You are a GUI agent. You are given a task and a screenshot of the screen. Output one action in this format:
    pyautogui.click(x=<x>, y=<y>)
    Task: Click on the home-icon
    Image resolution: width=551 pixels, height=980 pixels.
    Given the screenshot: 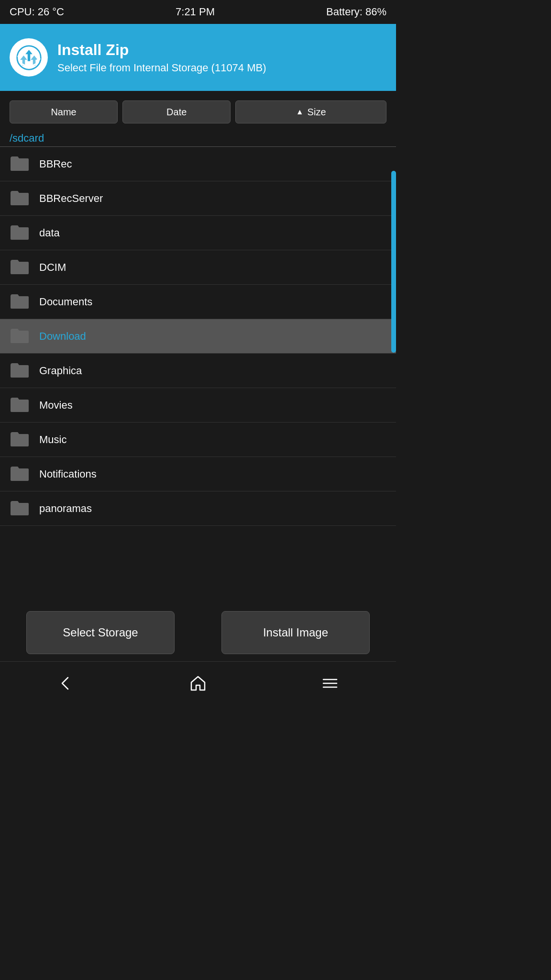 What is the action you would take?
    pyautogui.click(x=198, y=683)
    